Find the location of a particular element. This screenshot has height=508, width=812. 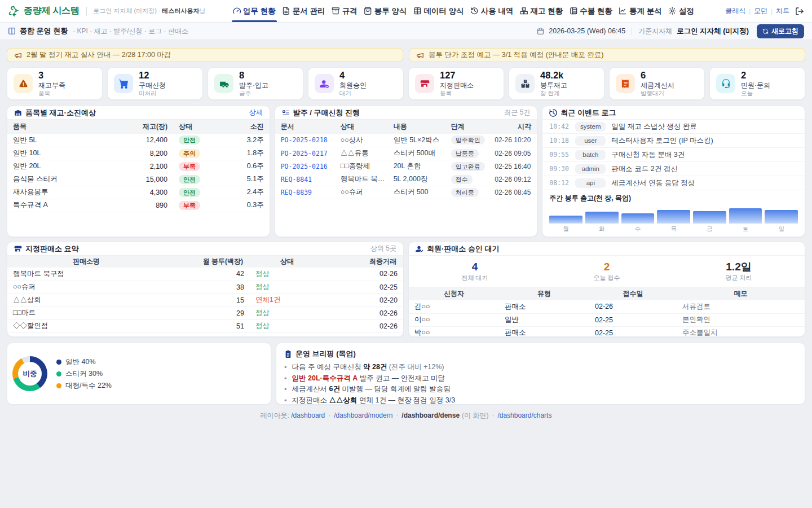

log-time: 09:55 is located at coordinates (559, 155).